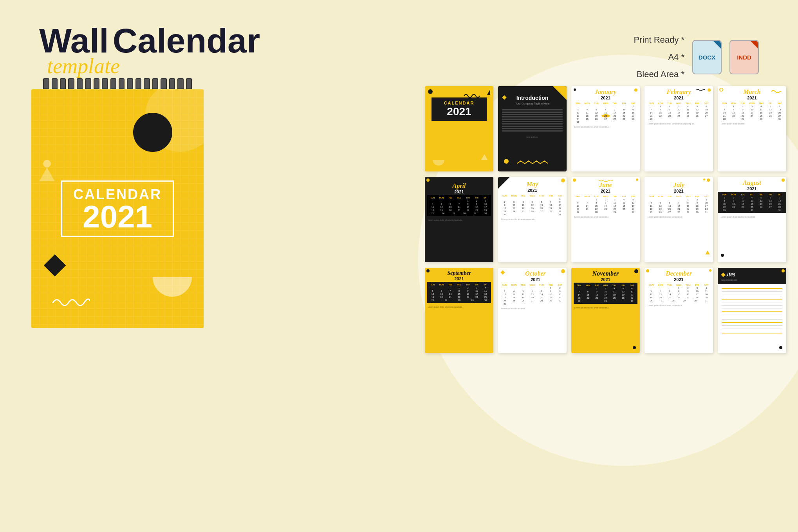  What do you see at coordinates (605, 293) in the screenshot?
I see `november-grid: SUNMONTUEWEDTHUFRISAT 123456 78910111213…` at bounding box center [605, 293].